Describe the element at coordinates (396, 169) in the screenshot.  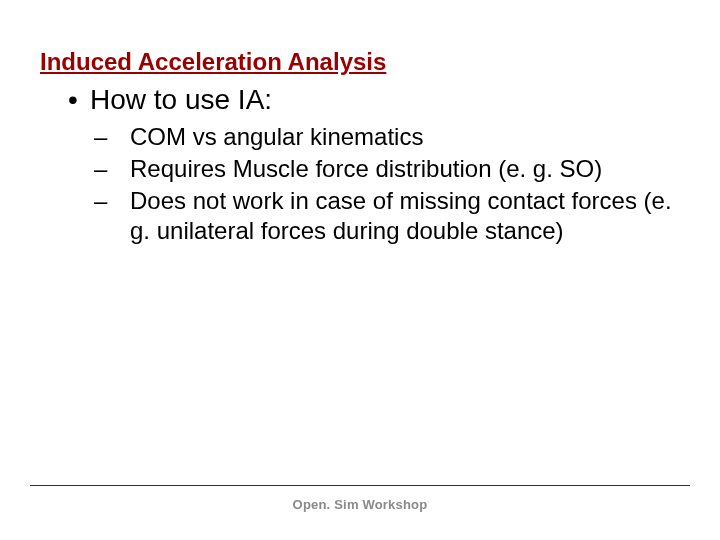
I see `sub-bullet-item: –Requires Muscle force distribution (e. …` at that location.